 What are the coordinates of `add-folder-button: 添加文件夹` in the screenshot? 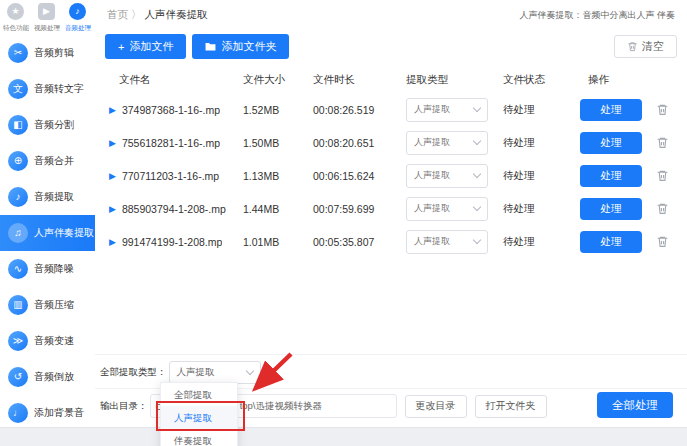 It's located at (240, 46).